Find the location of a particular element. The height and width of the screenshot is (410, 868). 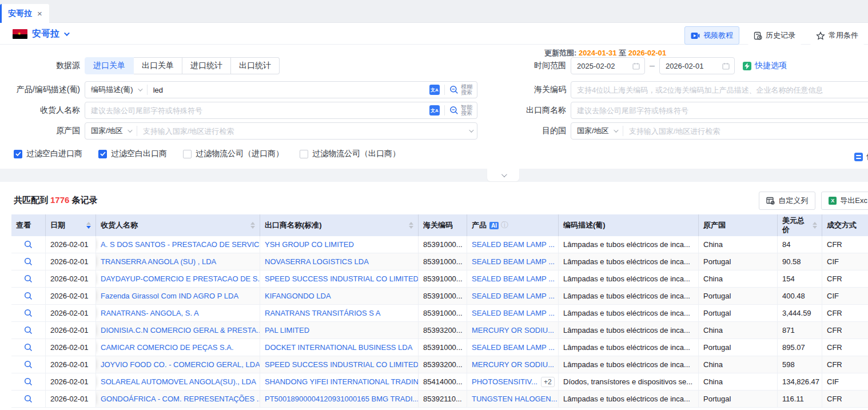

destination-country-input is located at coordinates (746, 131).